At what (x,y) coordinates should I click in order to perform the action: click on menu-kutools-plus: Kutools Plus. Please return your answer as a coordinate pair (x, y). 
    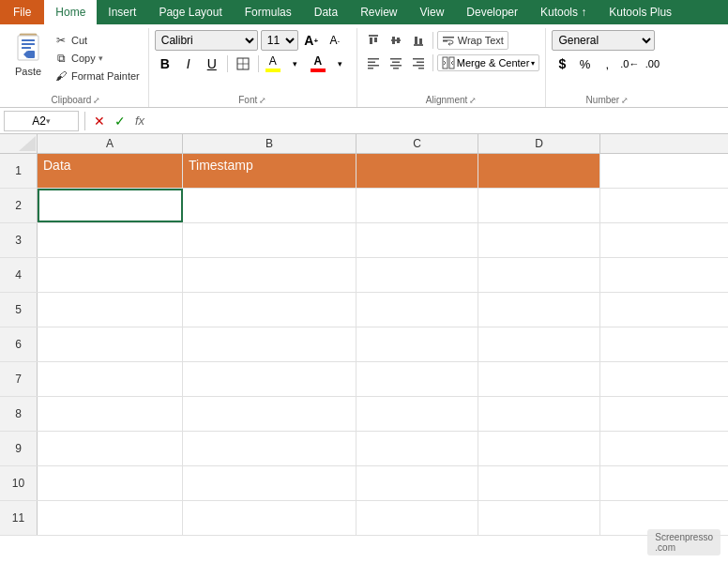
    Looking at the image, I should click on (640, 12).